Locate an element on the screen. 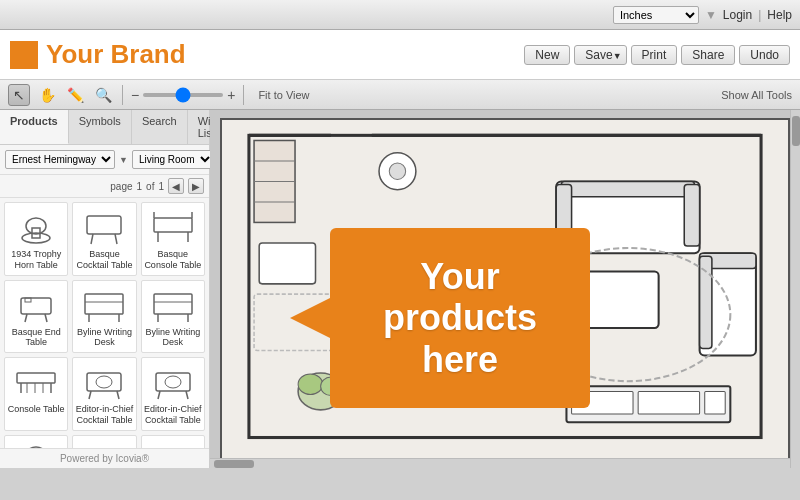 Image resolution: width=800 pixels, height=500 pixels. product-row: Basque End Table Byline Writing Desk is located at coordinates (104, 317).